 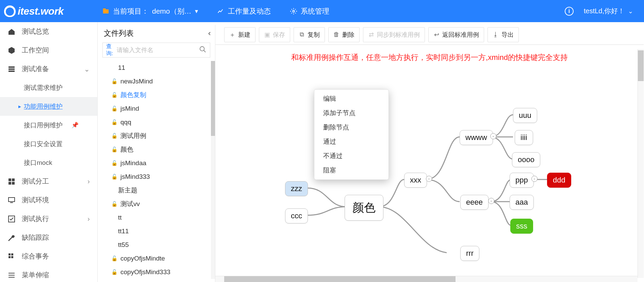 I want to click on chevron-right-icon: ›, so click(x=88, y=181).